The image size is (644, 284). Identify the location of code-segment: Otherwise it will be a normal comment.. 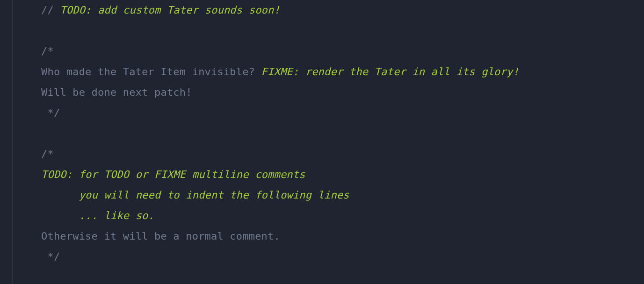
(161, 236).